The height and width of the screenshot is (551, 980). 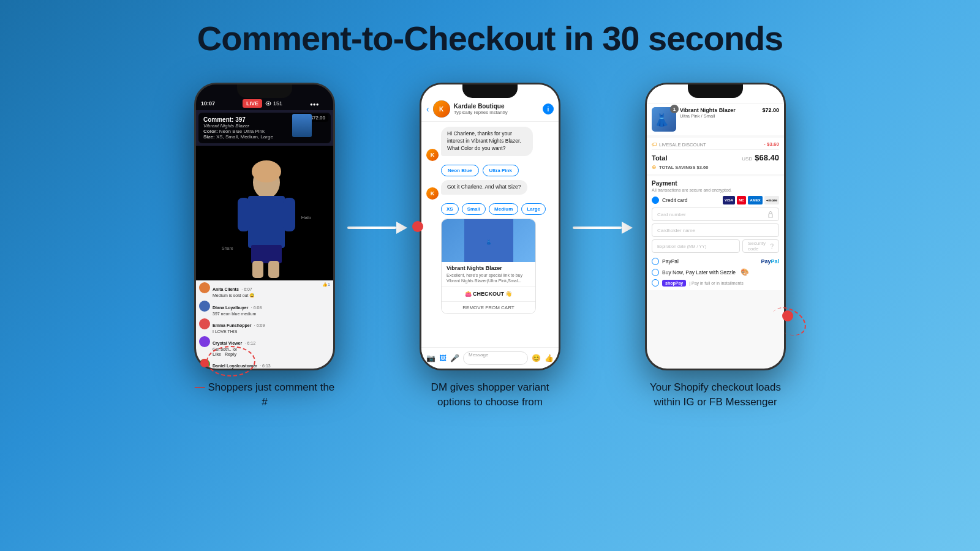 What do you see at coordinates (265, 227) in the screenshot?
I see `phone1-wrapper: 10:07 LIVE 151 ●●● Comme` at bounding box center [265, 227].